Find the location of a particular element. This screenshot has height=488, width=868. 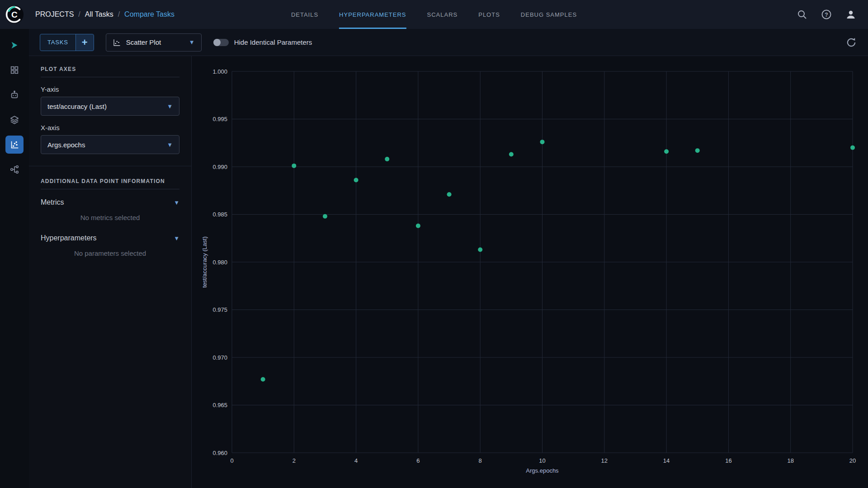

reports-bot-icon is located at coordinates (14, 95).